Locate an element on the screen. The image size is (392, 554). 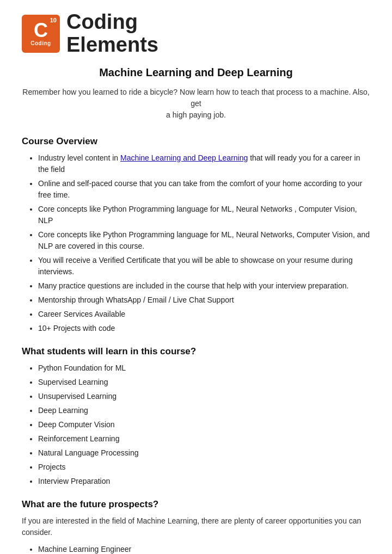
page-title: Machine Learning and Deep Learning is located at coordinates (196, 73).